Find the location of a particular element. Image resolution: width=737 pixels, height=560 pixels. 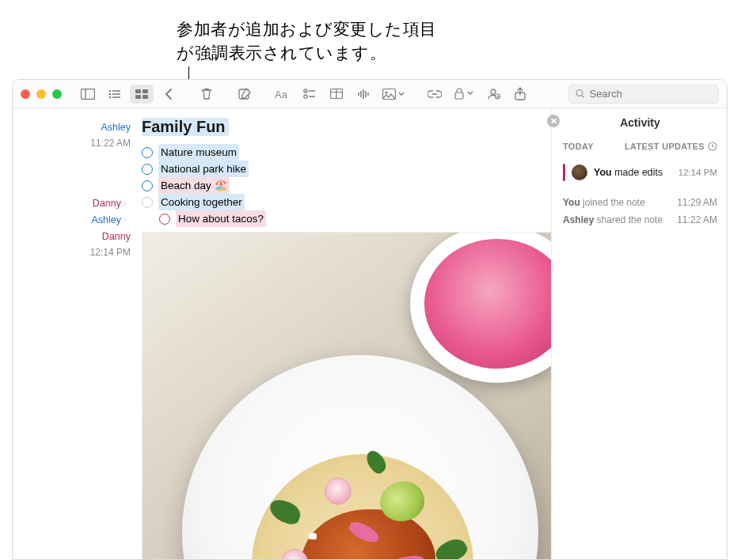

activity-time: 12:14 PM is located at coordinates (698, 172).